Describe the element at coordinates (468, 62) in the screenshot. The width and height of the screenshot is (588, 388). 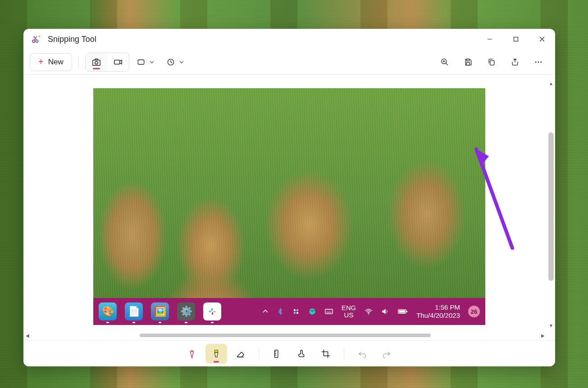
I see `save-button` at that location.